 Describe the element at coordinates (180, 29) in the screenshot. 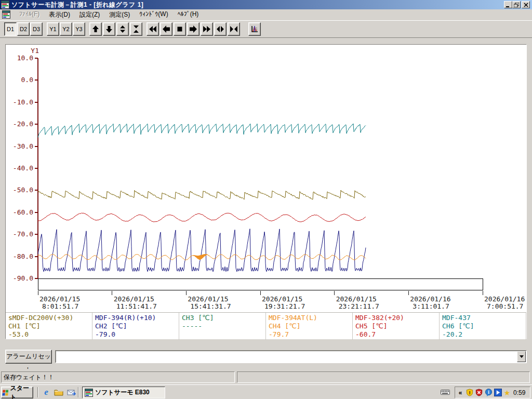

I see `toolbar-button-stop` at that location.